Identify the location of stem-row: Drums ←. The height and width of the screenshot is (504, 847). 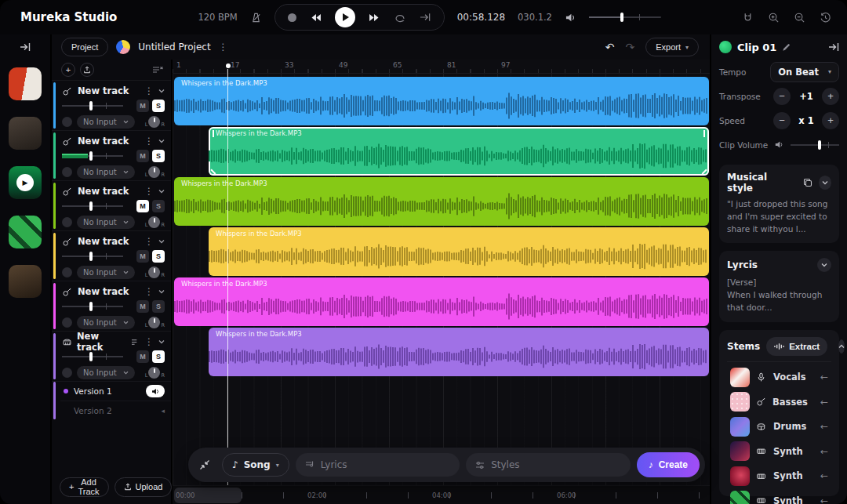
(780, 427).